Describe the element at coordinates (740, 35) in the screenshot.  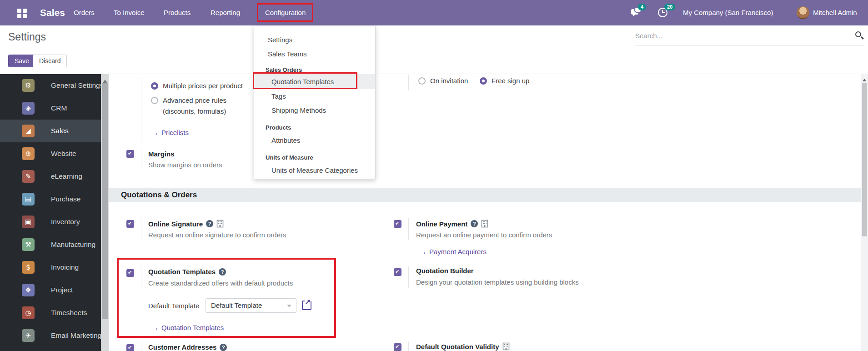
I see `search-input` at that location.